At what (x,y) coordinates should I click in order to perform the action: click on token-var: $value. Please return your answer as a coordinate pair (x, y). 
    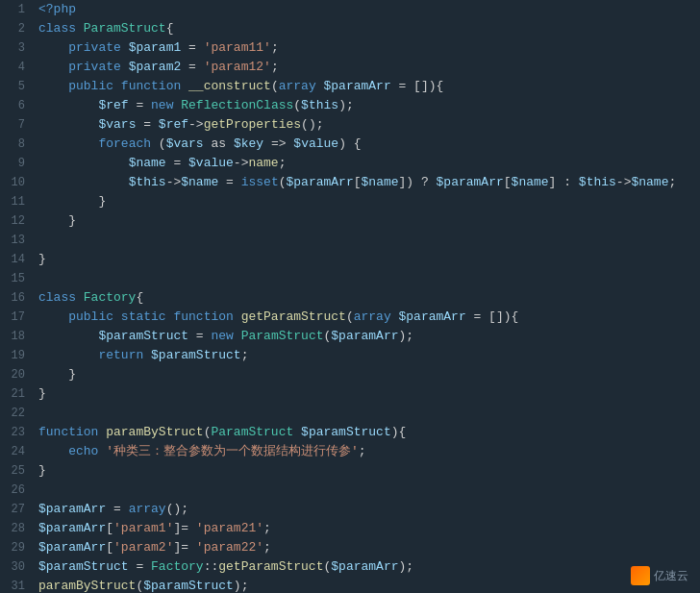
    Looking at the image, I should click on (212, 163).